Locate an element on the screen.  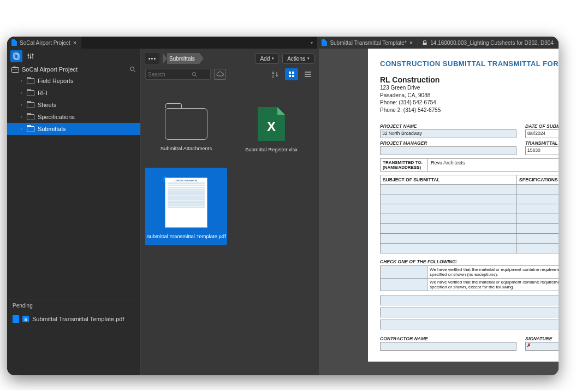
phone-line: Phone: (314) 542-6754 is located at coordinates (470, 103).